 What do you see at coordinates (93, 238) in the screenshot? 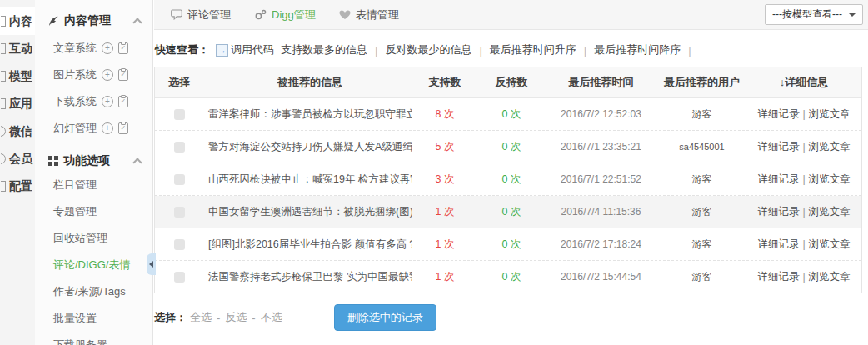
I see `sidebar-item-recycle-mgmt: 回收站管理` at bounding box center [93, 238].